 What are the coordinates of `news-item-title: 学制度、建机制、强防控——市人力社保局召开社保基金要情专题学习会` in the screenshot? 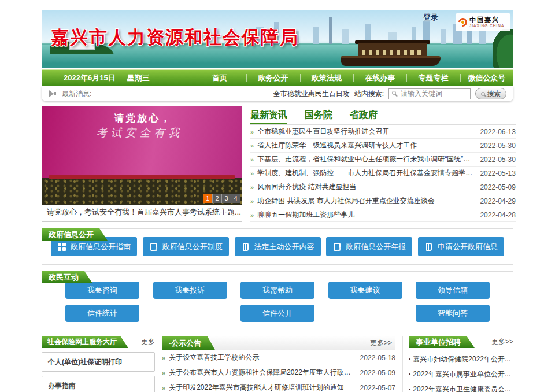 It's located at (365, 173).